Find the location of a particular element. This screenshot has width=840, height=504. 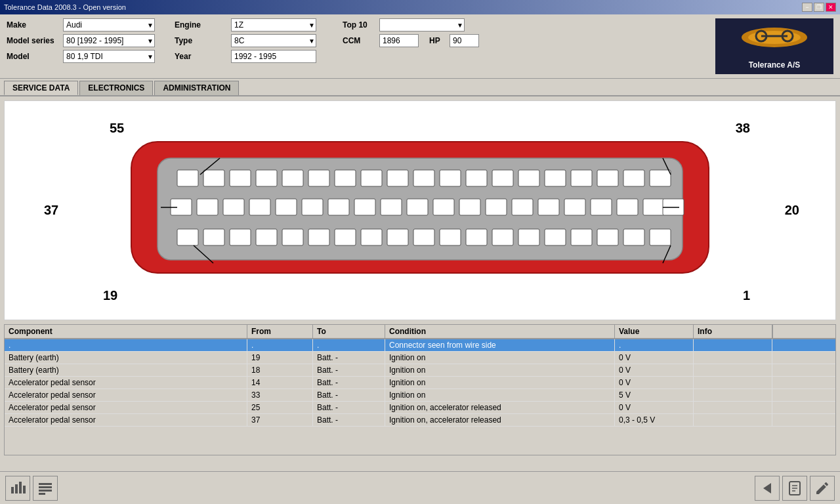

back-icon is located at coordinates (767, 488).